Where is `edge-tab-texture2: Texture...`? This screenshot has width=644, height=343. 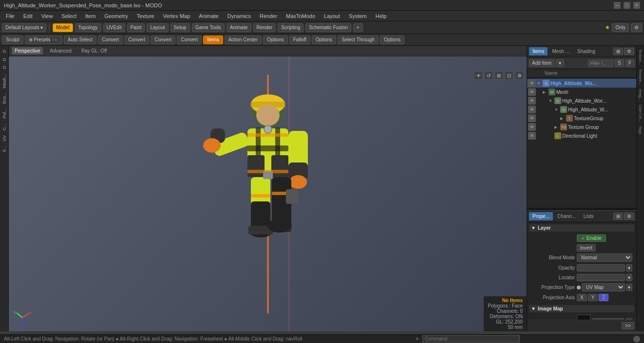
edge-tab-texture2: Texture... is located at coordinates (640, 77).